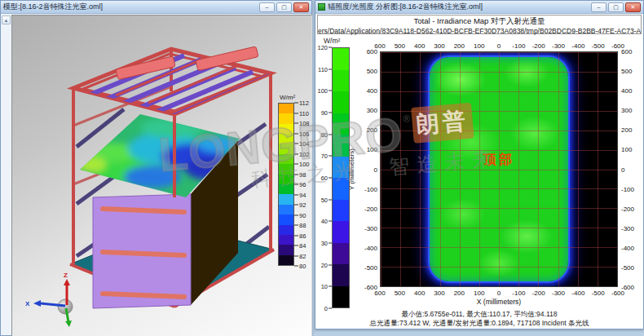 Image resolution: width=644 pixels, height=336 pixels. What do you see at coordinates (7, 175) in the screenshot?
I see `model-left-rail: ▲` at bounding box center [7, 175].